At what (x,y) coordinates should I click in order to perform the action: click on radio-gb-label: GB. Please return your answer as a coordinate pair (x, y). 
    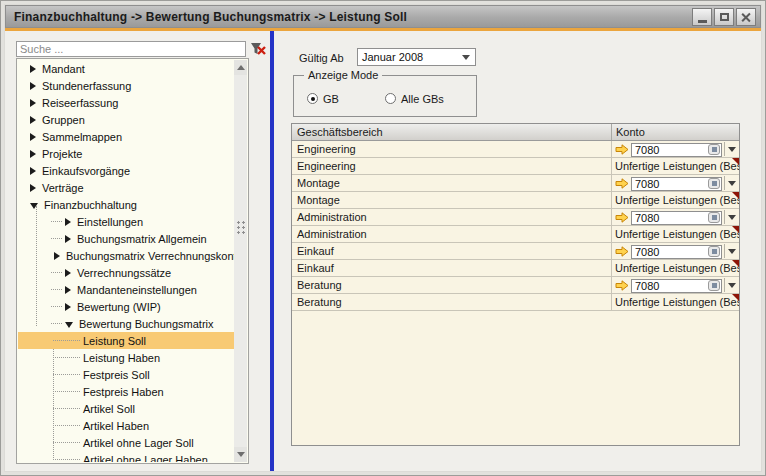
    Looking at the image, I should click on (331, 99).